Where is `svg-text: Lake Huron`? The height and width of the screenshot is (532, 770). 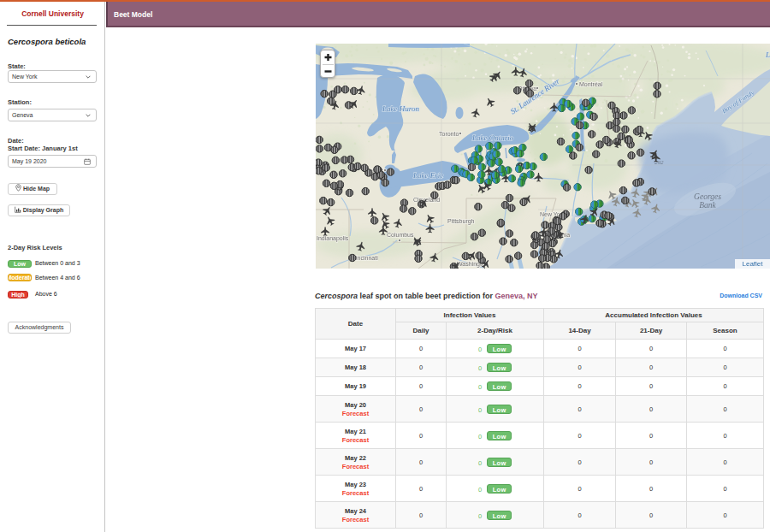 svg-text: Lake Huron is located at coordinates (400, 109).